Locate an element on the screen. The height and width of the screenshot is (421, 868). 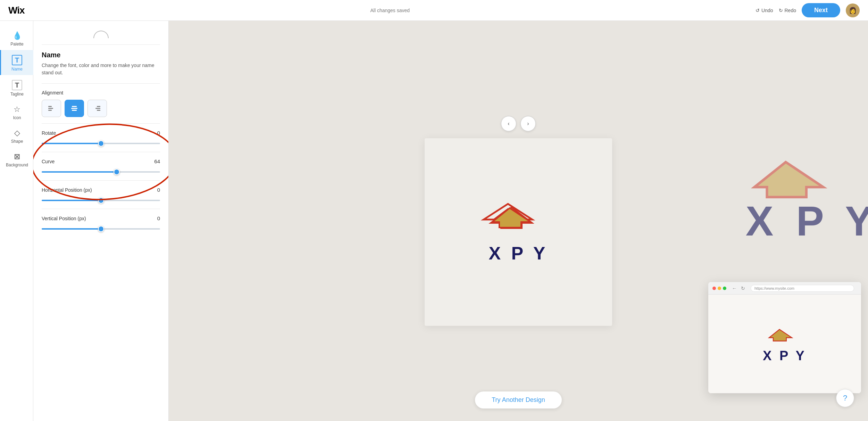
sidebar-item-icon: ☆ Icon is located at coordinates (17, 112).